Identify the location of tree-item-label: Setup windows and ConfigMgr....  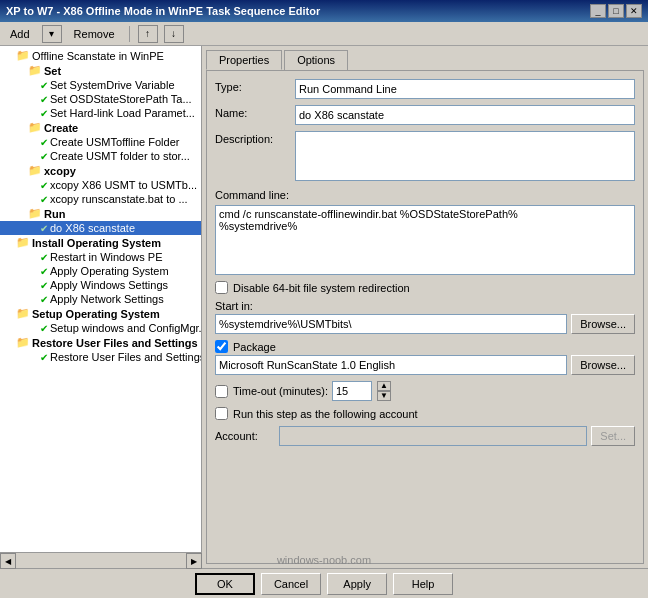
(126, 328).